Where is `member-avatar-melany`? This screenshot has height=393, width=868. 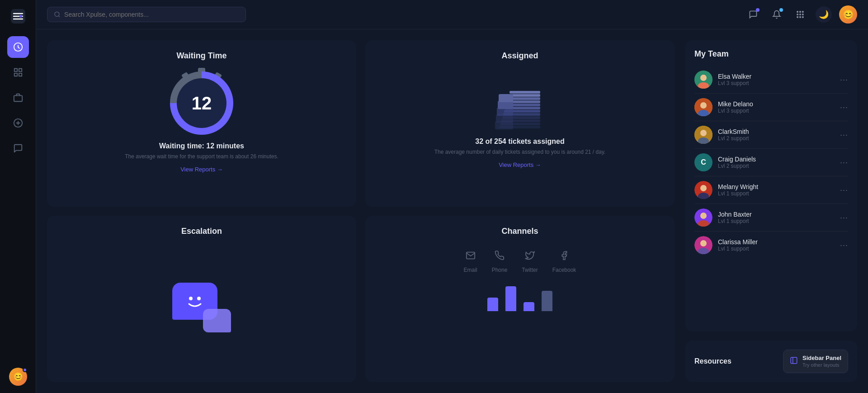
member-avatar-melany is located at coordinates (703, 190).